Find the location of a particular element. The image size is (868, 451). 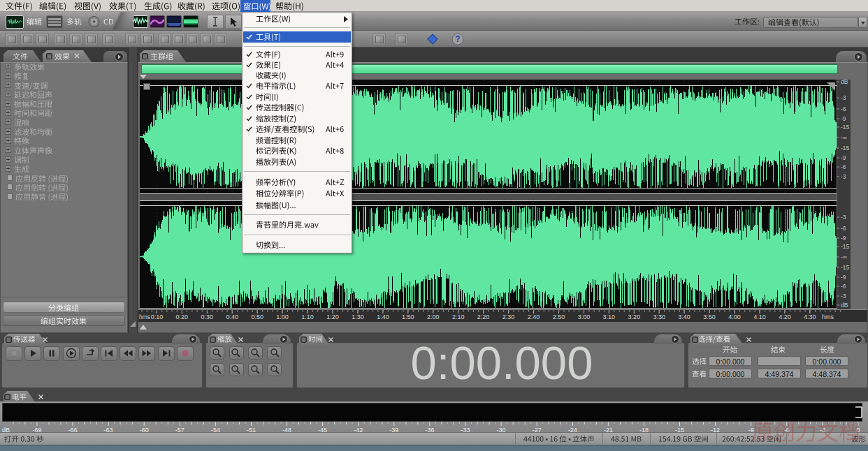

svg-text: 2:10 is located at coordinates (458, 317).